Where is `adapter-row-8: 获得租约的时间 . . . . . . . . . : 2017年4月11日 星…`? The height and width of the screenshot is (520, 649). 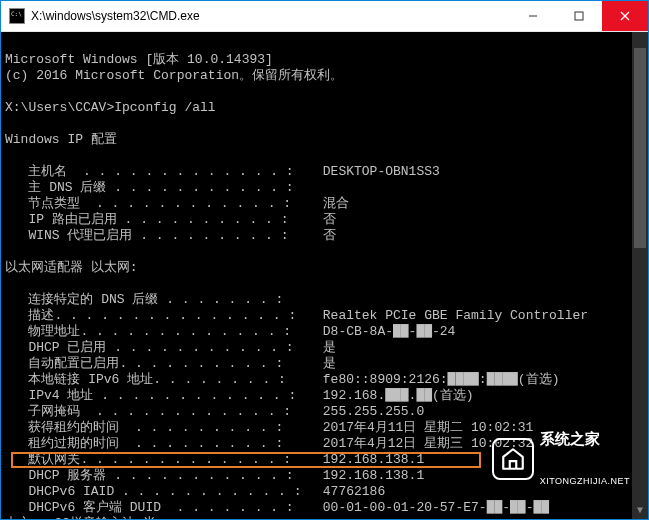
adapter-row-8: 获得租约的时间 . . . . . . . . . : 2017年4月11日 星… is located at coordinates (326, 428).